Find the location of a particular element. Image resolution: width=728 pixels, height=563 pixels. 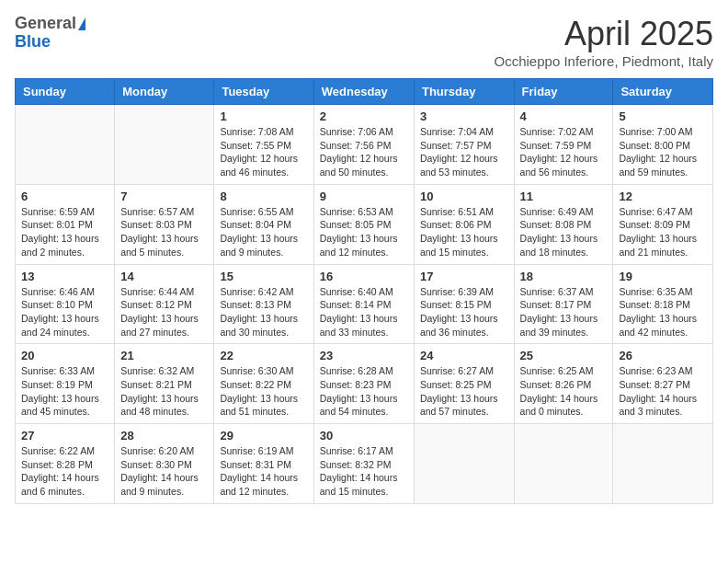

day-number: 19 is located at coordinates (663, 276).